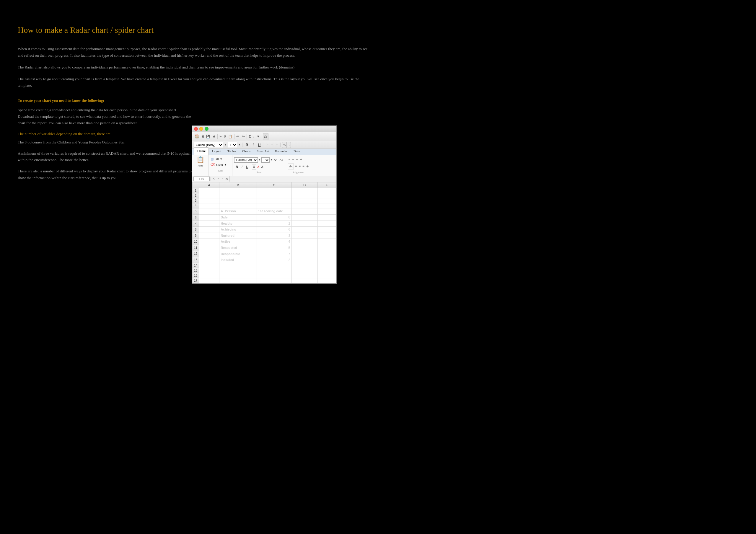 The image size is (756, 534). Describe the element at coordinates (196, 230) in the screenshot. I see `row-header-8: 8` at that location.